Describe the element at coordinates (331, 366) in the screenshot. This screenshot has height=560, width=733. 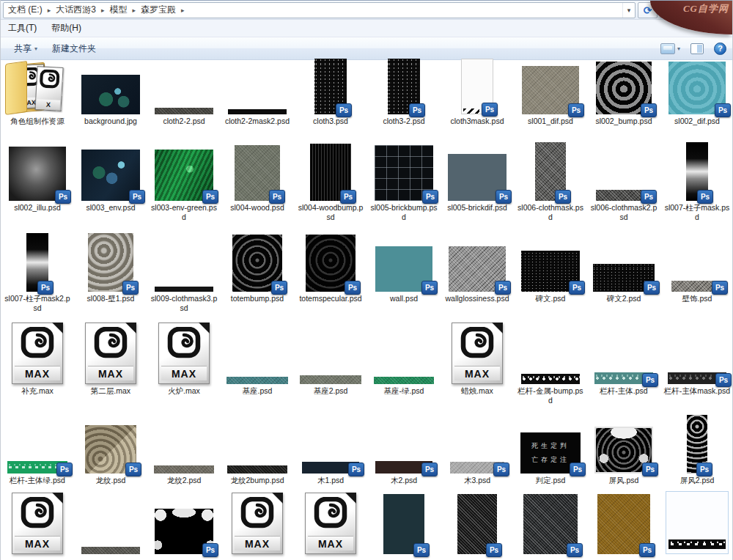
I see `file-item: 基座2.psd` at that location.